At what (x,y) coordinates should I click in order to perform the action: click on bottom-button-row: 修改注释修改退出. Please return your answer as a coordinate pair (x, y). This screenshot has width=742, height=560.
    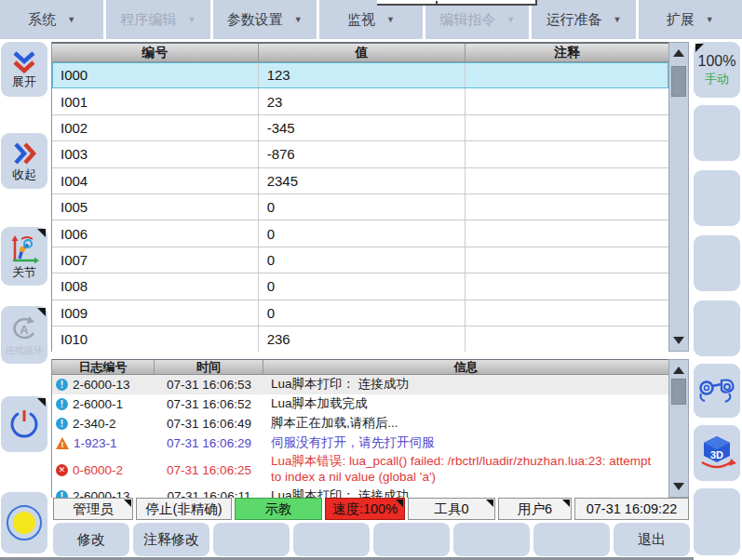
    Looking at the image, I should click on (373, 540).